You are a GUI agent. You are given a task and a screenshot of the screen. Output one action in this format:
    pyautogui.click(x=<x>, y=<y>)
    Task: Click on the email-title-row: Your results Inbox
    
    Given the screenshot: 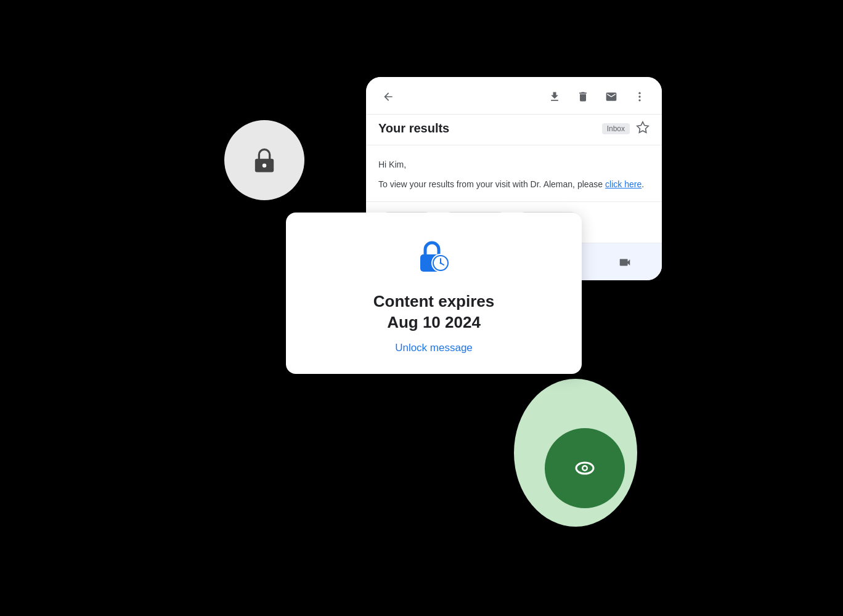 What is the action you would take?
    pyautogui.click(x=514, y=130)
    